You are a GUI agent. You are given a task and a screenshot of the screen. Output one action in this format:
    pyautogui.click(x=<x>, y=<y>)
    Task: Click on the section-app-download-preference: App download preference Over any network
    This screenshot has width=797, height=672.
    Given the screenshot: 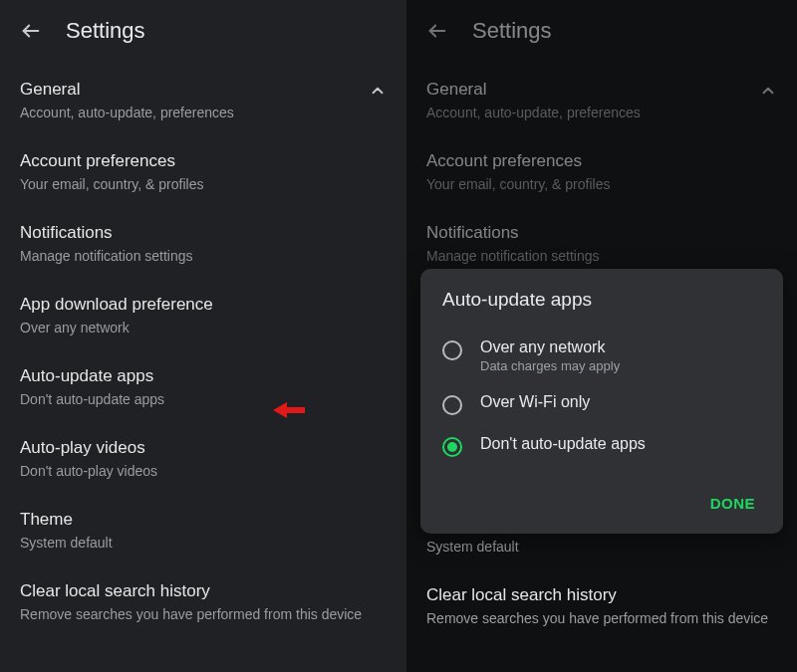 What is the action you would take?
    pyautogui.click(x=203, y=319)
    